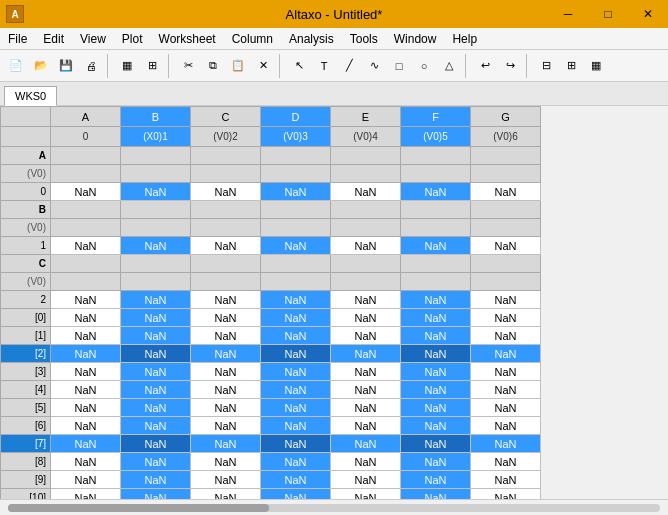  Describe the element at coordinates (54, 38) in the screenshot. I see `menu-item-edit: Edit` at that location.